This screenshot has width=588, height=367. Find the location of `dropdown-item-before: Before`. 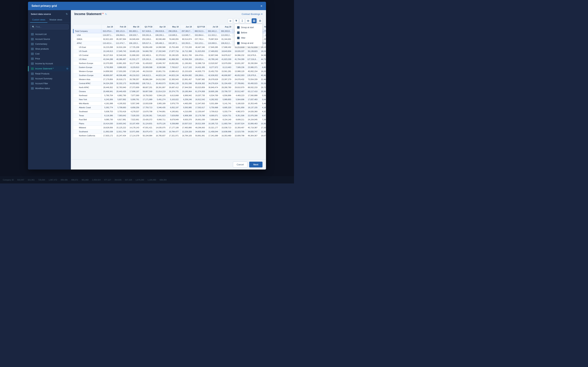

dropdown-item-before: Before is located at coordinates (249, 33).